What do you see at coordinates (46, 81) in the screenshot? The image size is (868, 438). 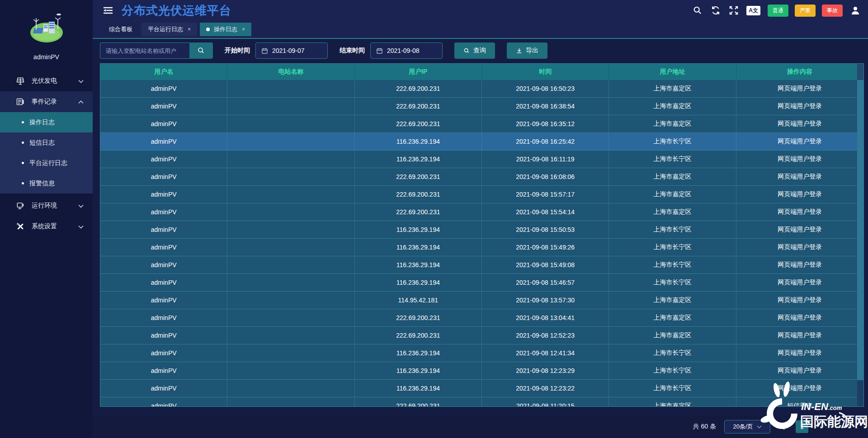 I see `sidebar-item-pv-generation: 光伏发电` at bounding box center [46, 81].